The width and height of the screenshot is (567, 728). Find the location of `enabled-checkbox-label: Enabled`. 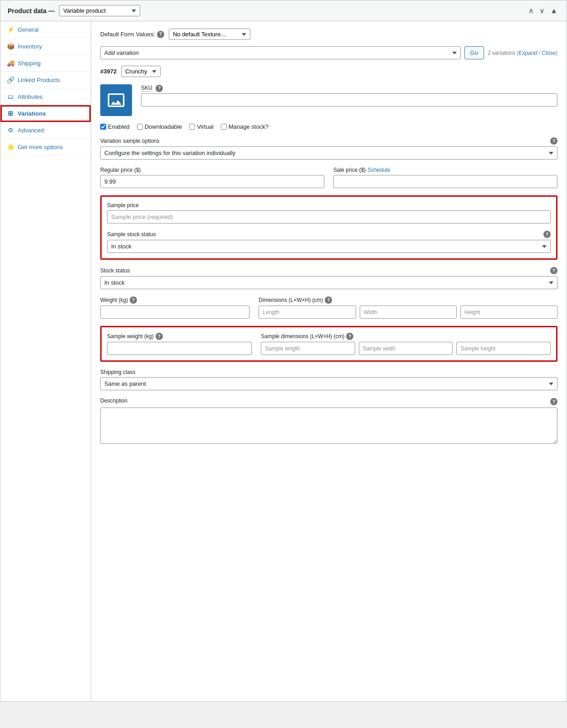

enabled-checkbox-label: Enabled is located at coordinates (115, 127).